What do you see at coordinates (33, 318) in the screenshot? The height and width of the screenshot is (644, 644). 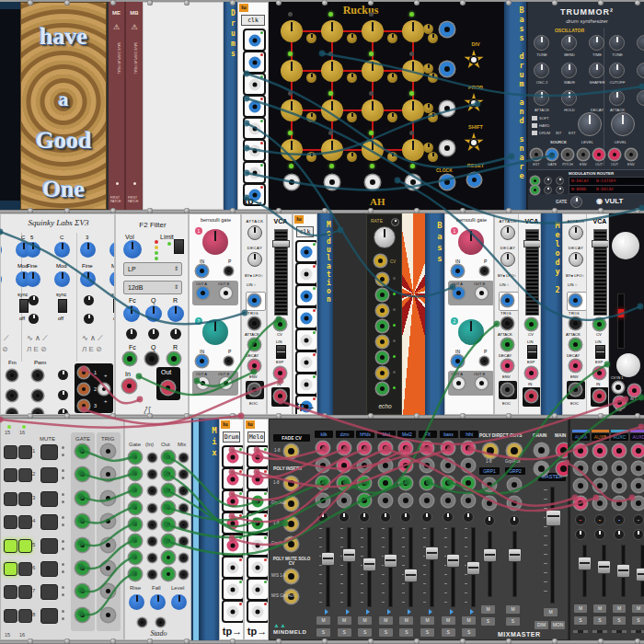 I see `ev3-small-knob` at bounding box center [33, 318].